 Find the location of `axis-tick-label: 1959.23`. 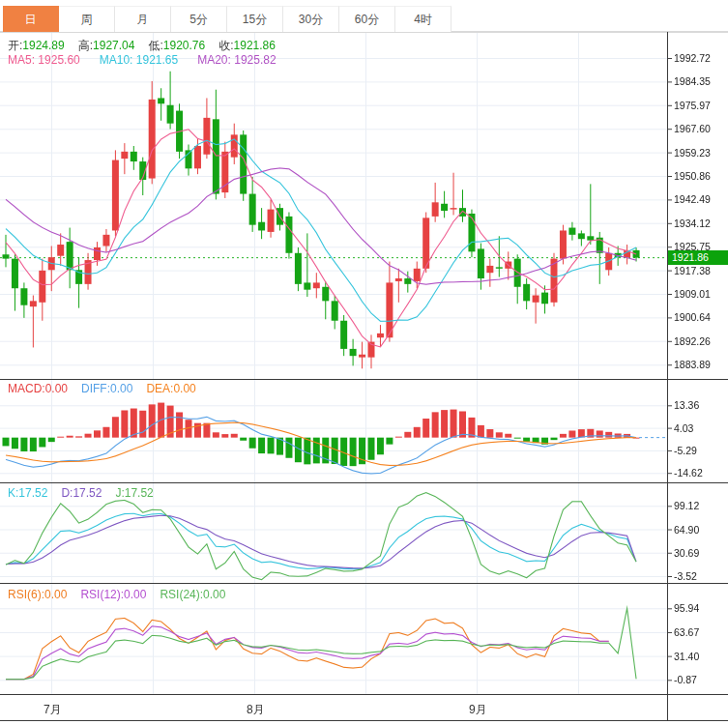

axis-tick-label: 1959.23 is located at coordinates (692, 153).